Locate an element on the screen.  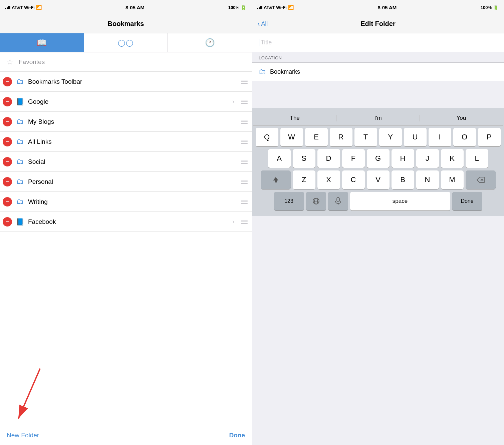
key-row-3: Z X C V B N M is located at coordinates (378, 180).